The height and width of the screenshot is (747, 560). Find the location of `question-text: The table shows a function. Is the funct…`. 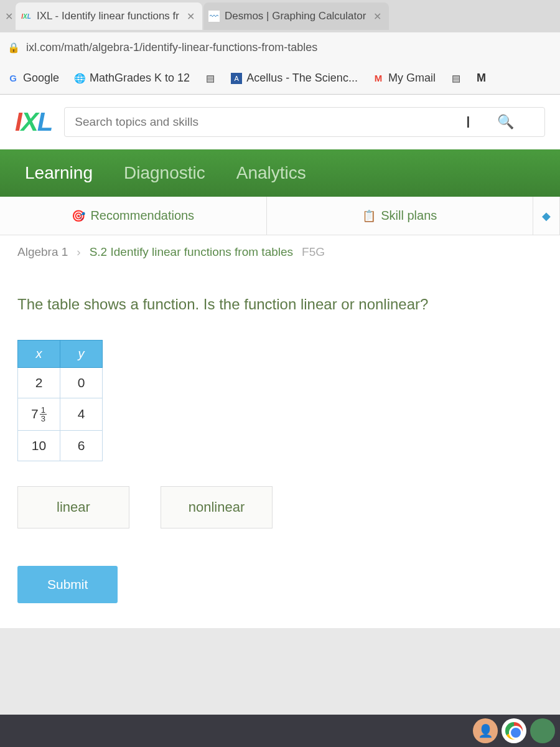

question-text: The table shows a function. Is the funct… is located at coordinates (280, 304).